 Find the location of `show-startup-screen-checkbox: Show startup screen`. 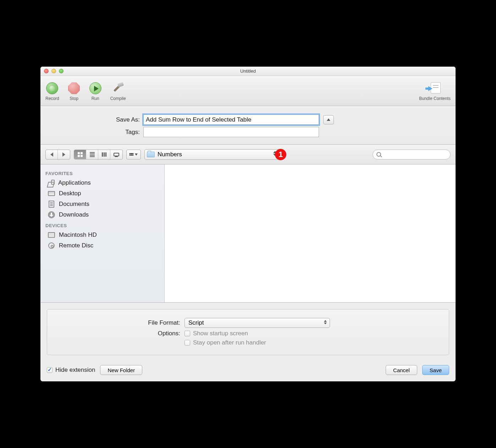

show-startup-screen-checkbox: Show startup screen is located at coordinates (216, 334).